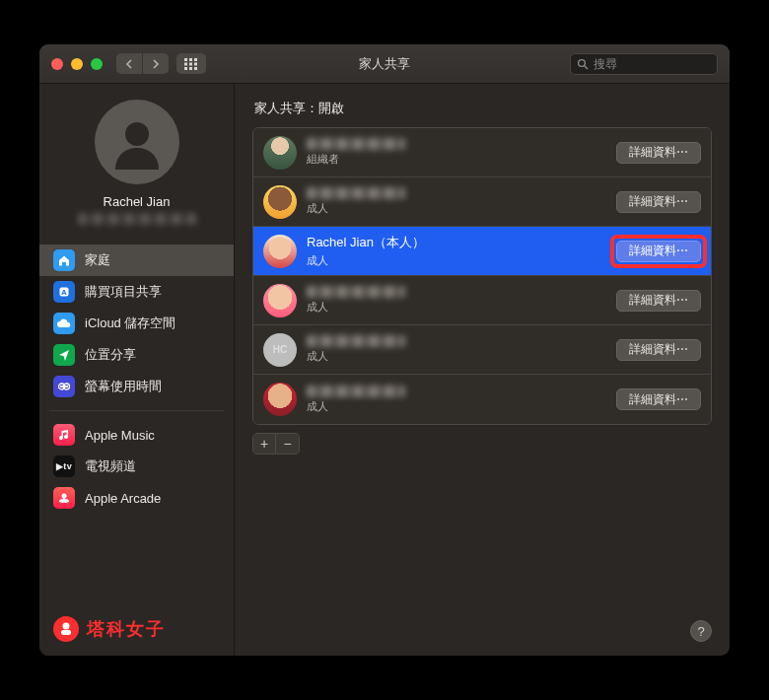 This screenshot has width=769, height=700. I want to click on sidebar-item-music: Apple Music, so click(136, 435).